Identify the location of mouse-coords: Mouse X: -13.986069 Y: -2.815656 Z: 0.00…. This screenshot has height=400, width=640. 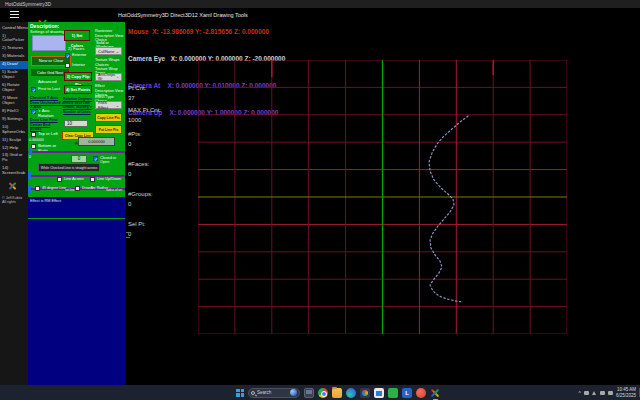
(206, 32).